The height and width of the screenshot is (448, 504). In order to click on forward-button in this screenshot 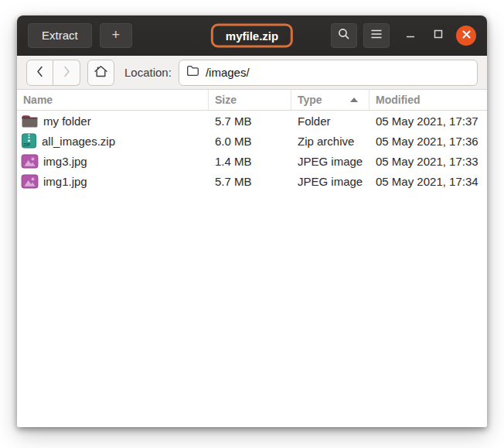, I will do `click(66, 73)`.